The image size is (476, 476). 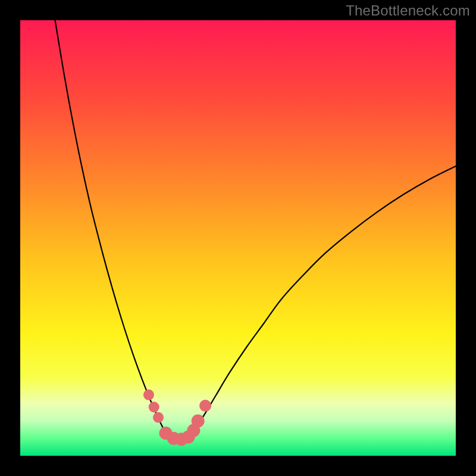 What do you see at coordinates (408, 11) in the screenshot?
I see `watermark-text: TheBottleneck.com` at bounding box center [408, 11].